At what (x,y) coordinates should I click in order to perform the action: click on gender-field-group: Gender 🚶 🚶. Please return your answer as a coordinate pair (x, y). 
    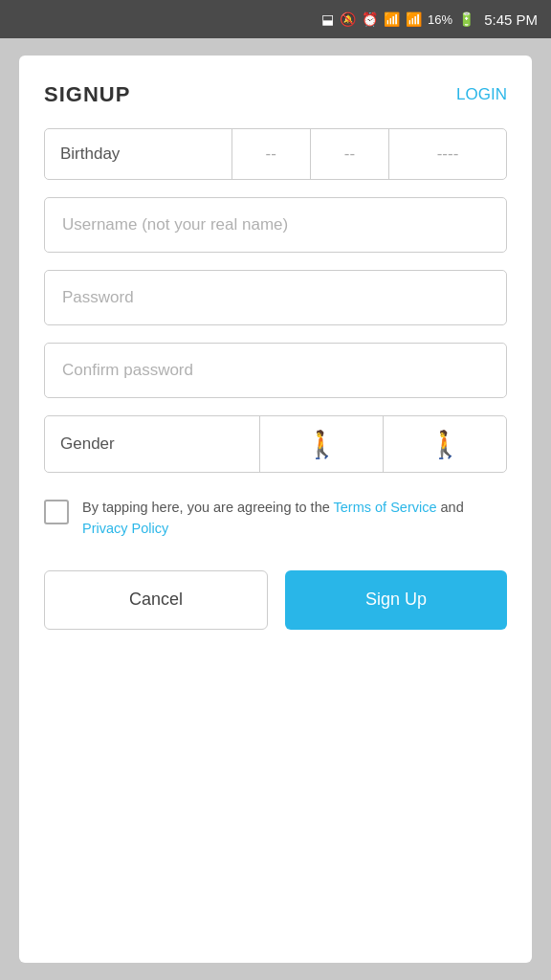
    Looking at the image, I should click on (276, 444).